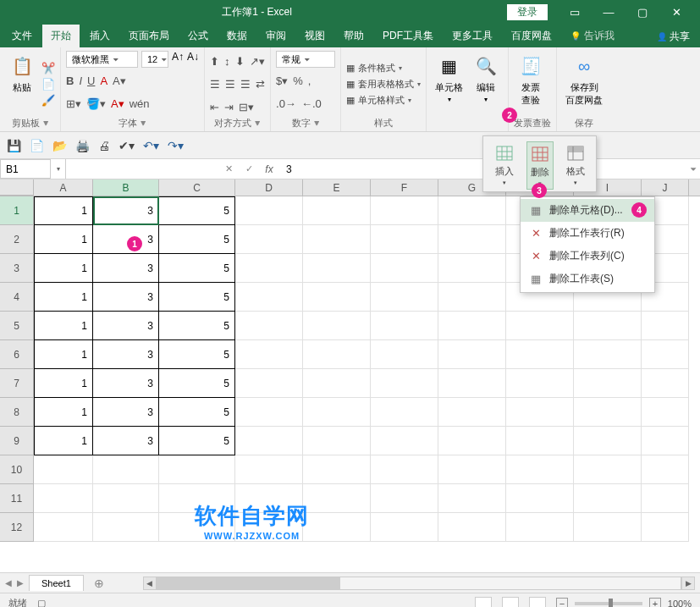 The height and width of the screenshot is (607, 700). I want to click on column-header: F, so click(405, 188).